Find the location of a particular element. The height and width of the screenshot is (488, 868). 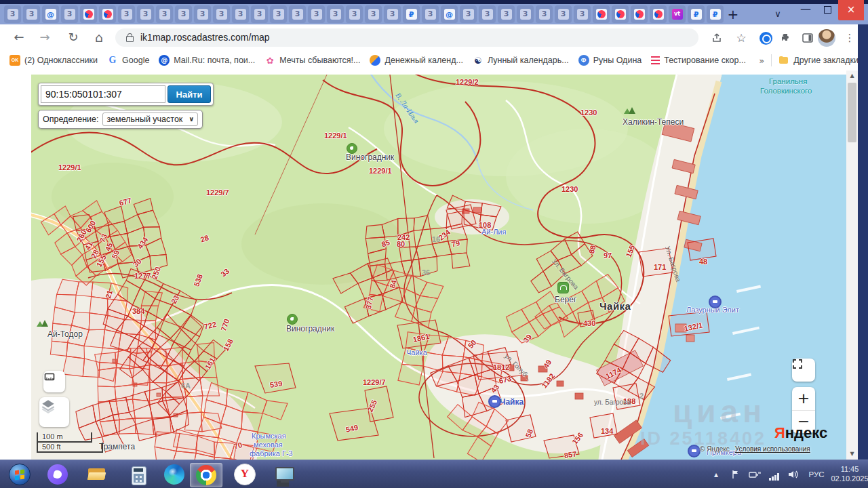

taskbar-item-yandex is located at coordinates (245, 474).